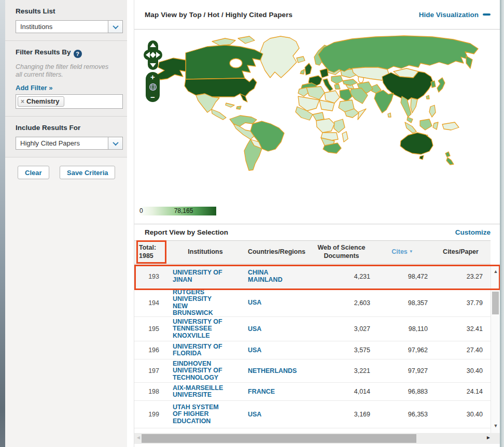 The height and width of the screenshot is (447, 504). What do you see at coordinates (153, 65) in the screenshot?
I see `pan-down-icon` at bounding box center [153, 65].